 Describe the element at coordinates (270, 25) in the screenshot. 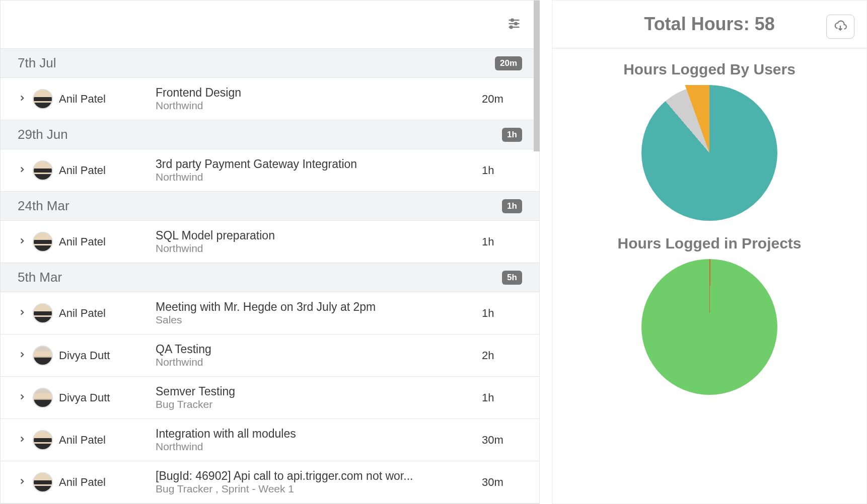

I see `list-toolbar` at that location.